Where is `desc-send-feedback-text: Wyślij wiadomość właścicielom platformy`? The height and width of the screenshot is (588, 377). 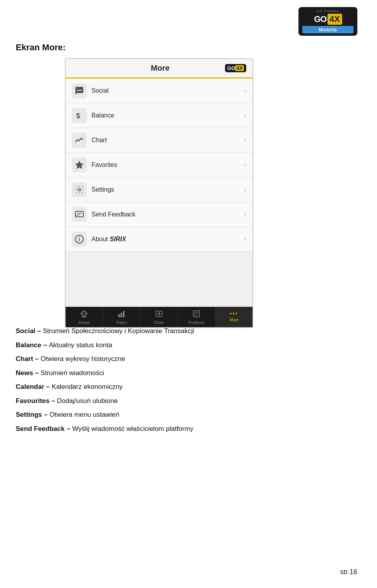 desc-send-feedback-text: Wyślij wiadomość właścicielom platformy is located at coordinates (133, 429).